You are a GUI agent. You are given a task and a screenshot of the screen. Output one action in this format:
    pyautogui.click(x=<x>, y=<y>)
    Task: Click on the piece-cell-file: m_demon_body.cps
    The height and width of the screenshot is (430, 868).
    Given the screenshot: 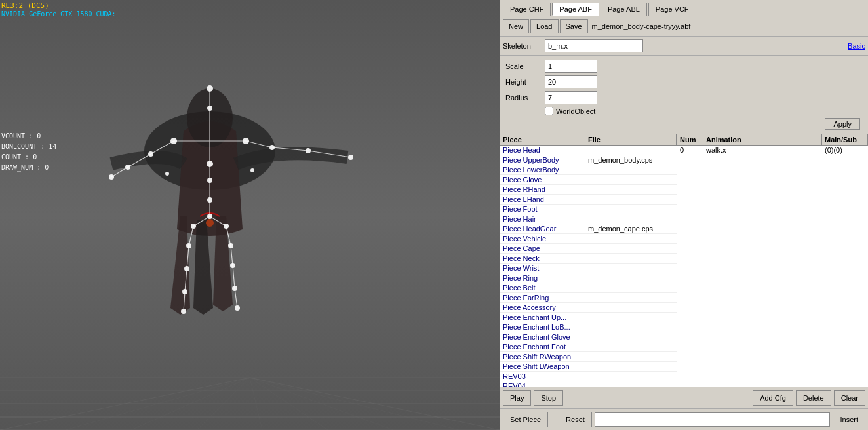 What is the action you would take?
    pyautogui.click(x=631, y=160)
    